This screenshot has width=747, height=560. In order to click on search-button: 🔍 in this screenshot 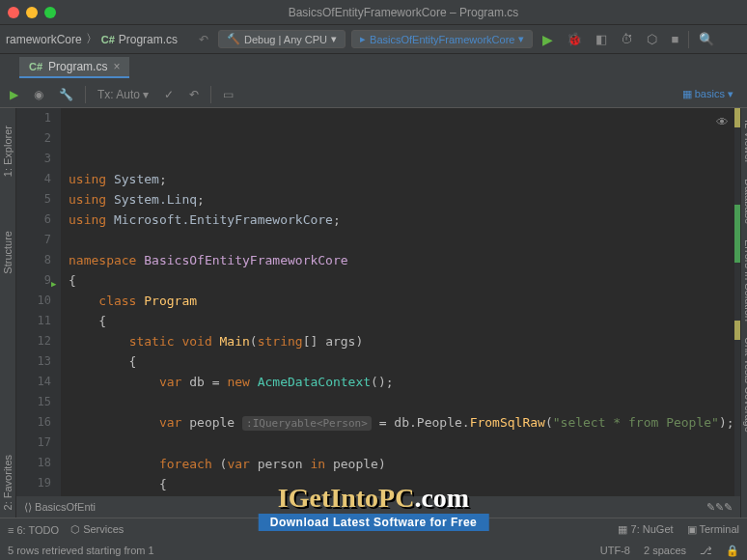, I will do `click(706, 39)`.